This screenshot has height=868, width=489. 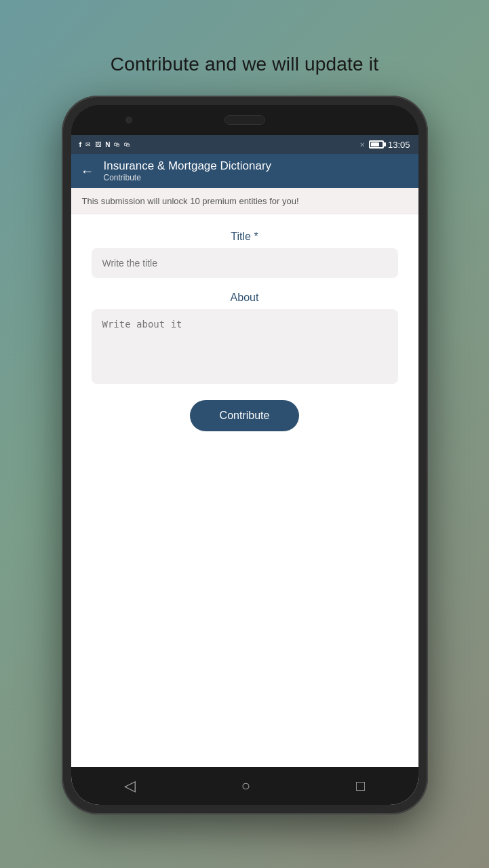 What do you see at coordinates (245, 416) in the screenshot?
I see `contribute-button: Contribute` at bounding box center [245, 416].